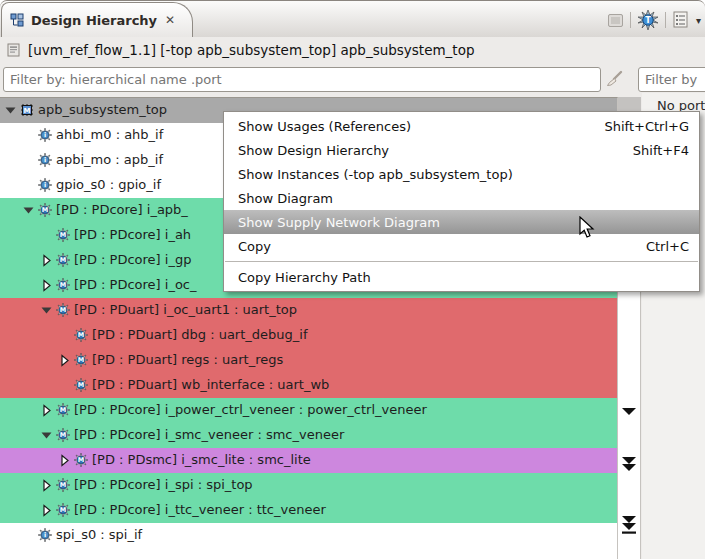 This screenshot has height=559, width=705. I want to click on tree-row-17: M [PD : PDcore] i_ttc_veneer : ttc_venee…, so click(308, 510).